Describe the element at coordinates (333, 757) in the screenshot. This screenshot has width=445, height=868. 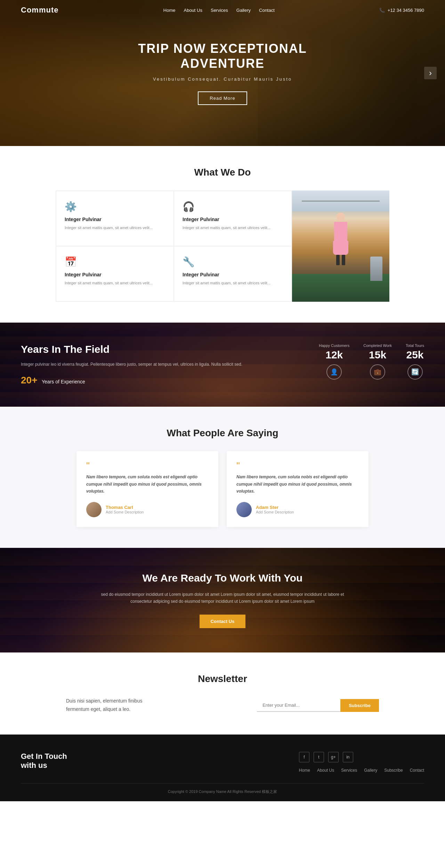
I see `social-googleplus-icon: g+` at that location.